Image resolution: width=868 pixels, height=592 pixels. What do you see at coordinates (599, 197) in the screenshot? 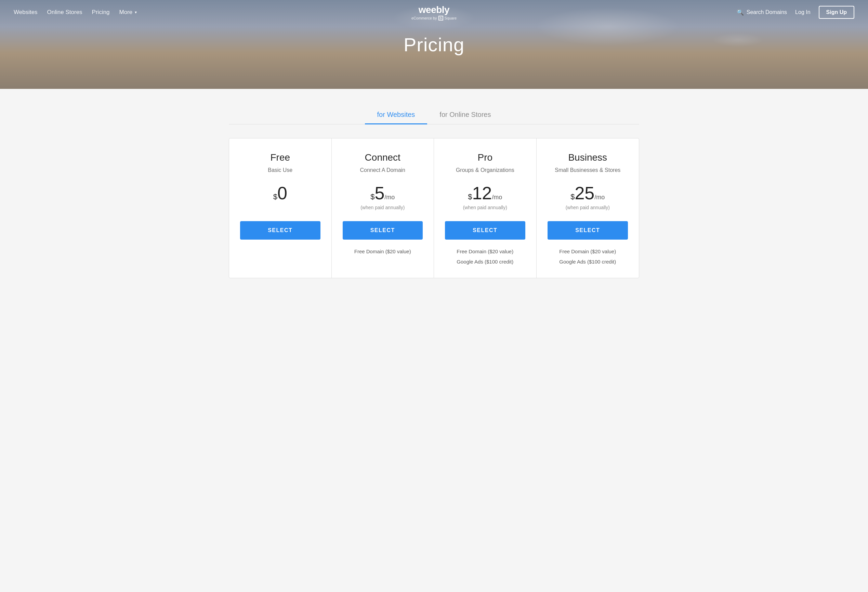
I see `plan-business-period: /mo` at bounding box center [599, 197].